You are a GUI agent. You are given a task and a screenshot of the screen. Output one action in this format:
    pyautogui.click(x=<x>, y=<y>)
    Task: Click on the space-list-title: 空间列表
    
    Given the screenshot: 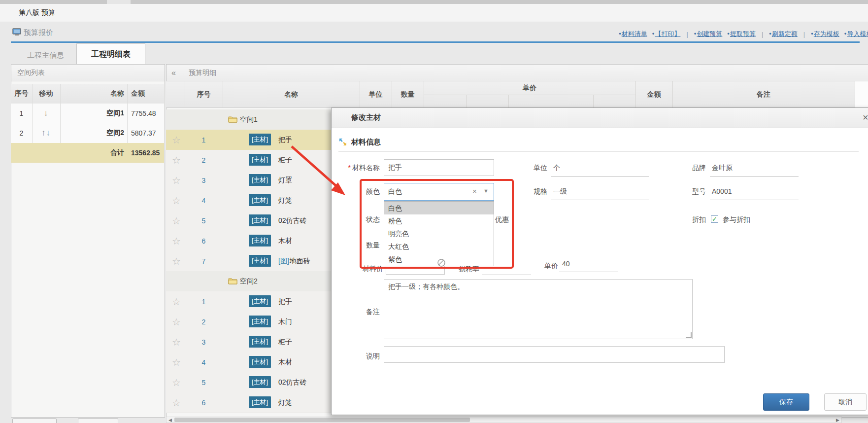 What is the action you would take?
    pyautogui.click(x=31, y=73)
    